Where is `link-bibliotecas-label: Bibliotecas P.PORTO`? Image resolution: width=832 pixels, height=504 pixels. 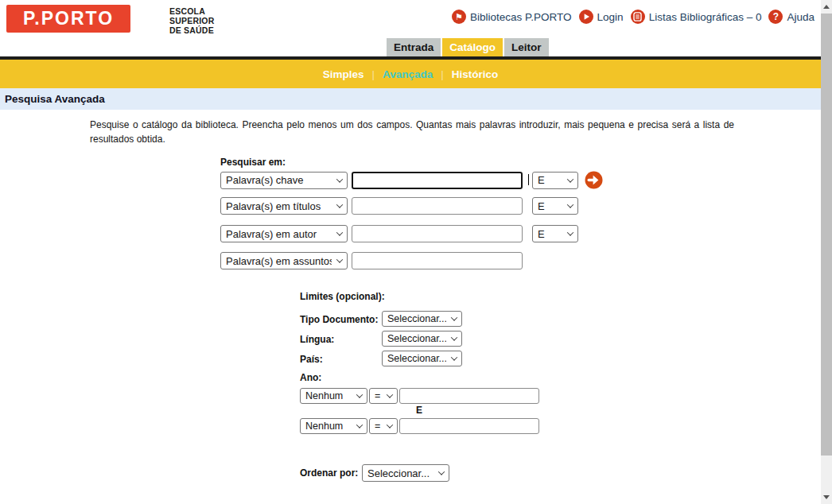
link-bibliotecas-label: Bibliotecas P.PORTO is located at coordinates (521, 17).